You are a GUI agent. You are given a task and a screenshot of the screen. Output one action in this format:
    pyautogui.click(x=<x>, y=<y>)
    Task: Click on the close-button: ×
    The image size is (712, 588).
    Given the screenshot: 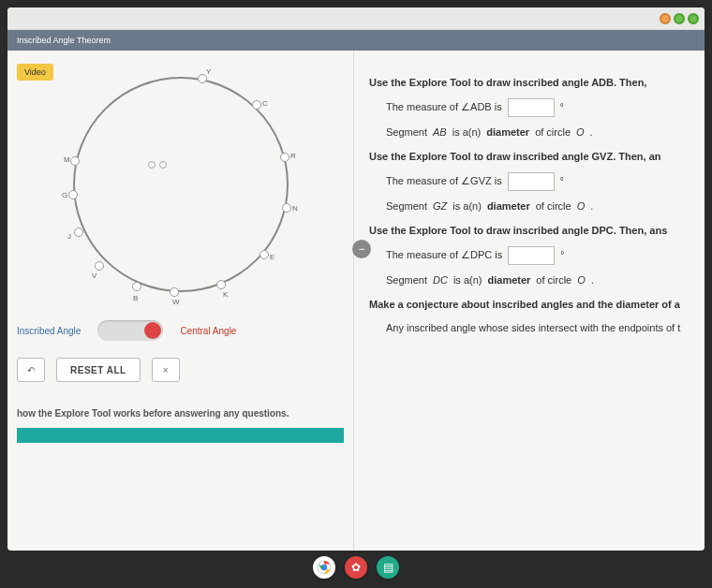 What is the action you would take?
    pyautogui.click(x=166, y=370)
    